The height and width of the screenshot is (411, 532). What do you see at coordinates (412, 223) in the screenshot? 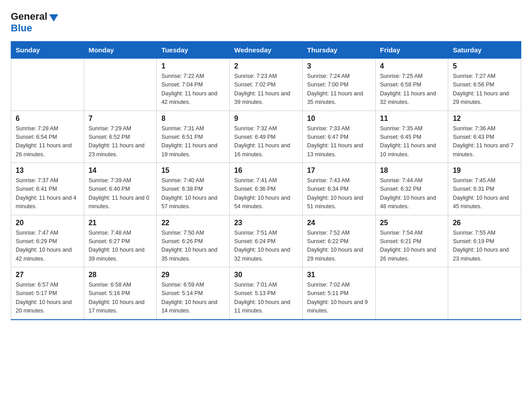
I see `day-number: 25` at bounding box center [412, 223].